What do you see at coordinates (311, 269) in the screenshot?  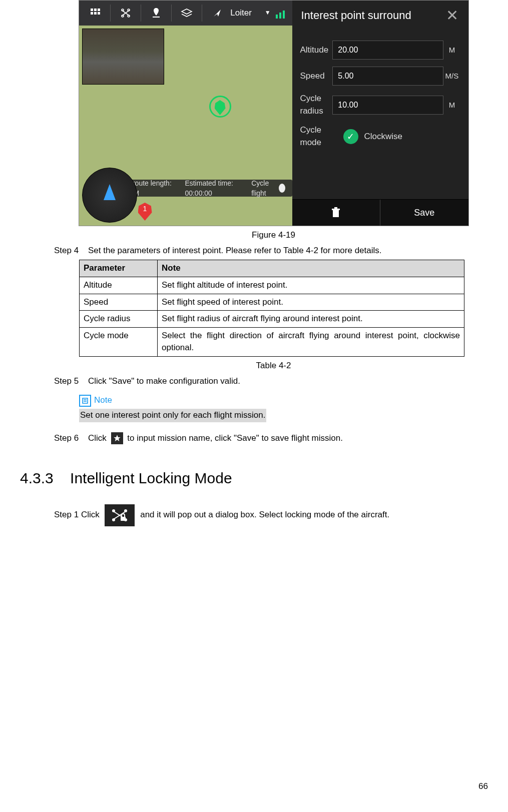 I see `th-note: Note` at bounding box center [311, 269].